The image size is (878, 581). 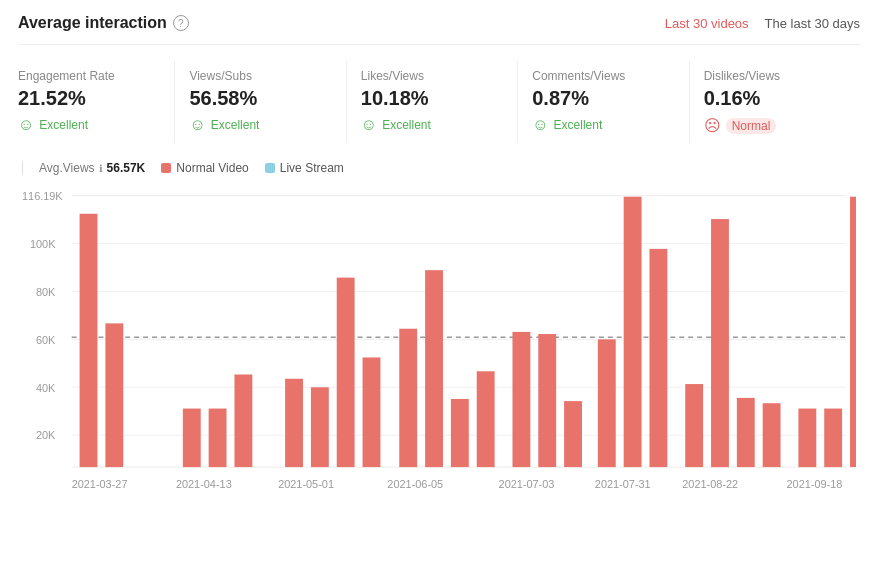 I want to click on metric-likes-views: Likes/Views 10.18% ☺ Excellent, so click(x=432, y=102).